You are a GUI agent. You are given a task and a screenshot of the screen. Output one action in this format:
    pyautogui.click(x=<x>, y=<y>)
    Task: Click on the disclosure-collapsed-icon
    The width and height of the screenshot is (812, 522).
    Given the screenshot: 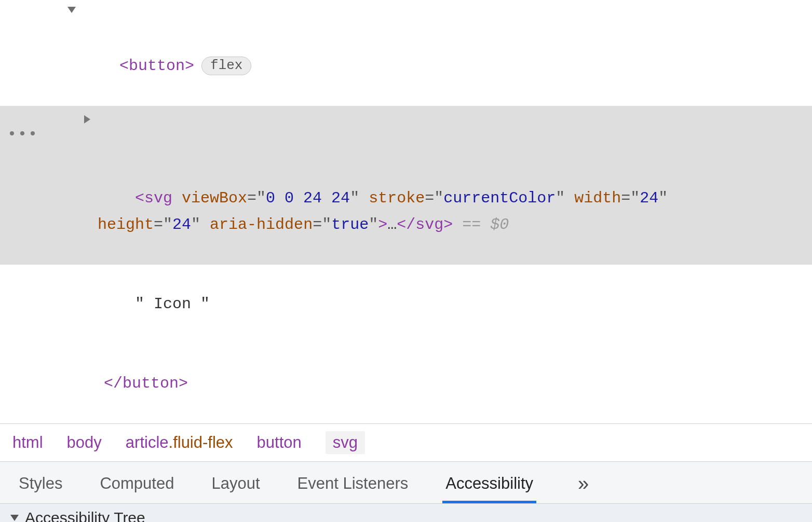 What is the action you would take?
    pyautogui.click(x=89, y=119)
    